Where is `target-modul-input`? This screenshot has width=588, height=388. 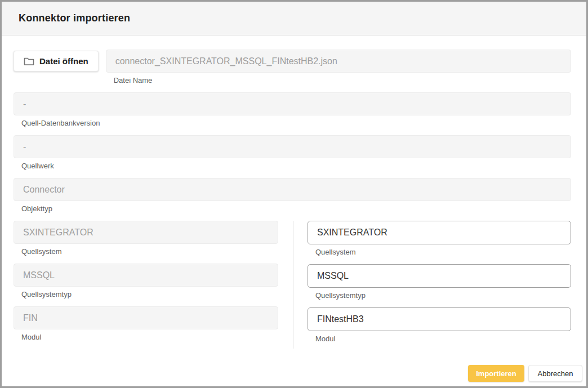 target-modul-input is located at coordinates (439, 319).